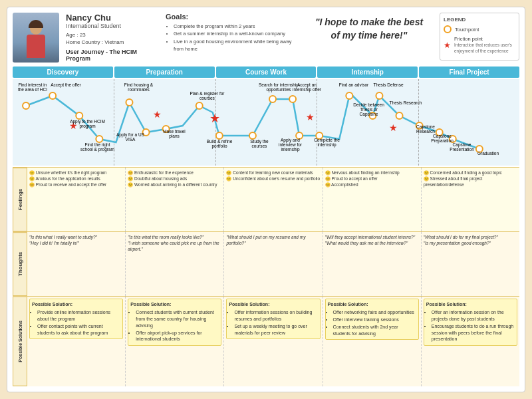  Describe the element at coordinates (307, 87) in the screenshot. I see `node-accept-internship: Accept an internship offer` at that location.